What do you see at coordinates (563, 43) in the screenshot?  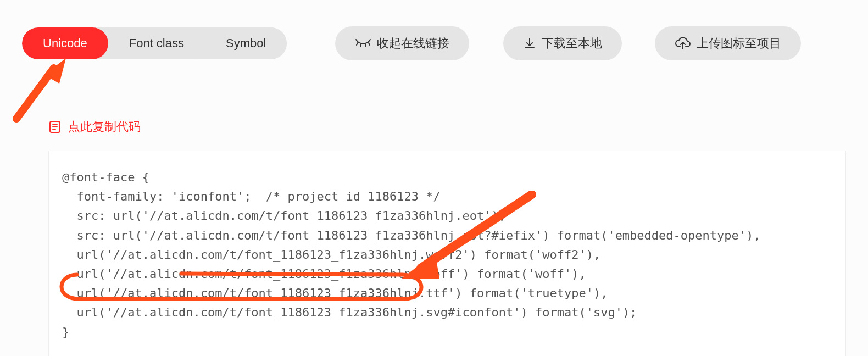 I see `download-local-button: 下载至本地` at bounding box center [563, 43].